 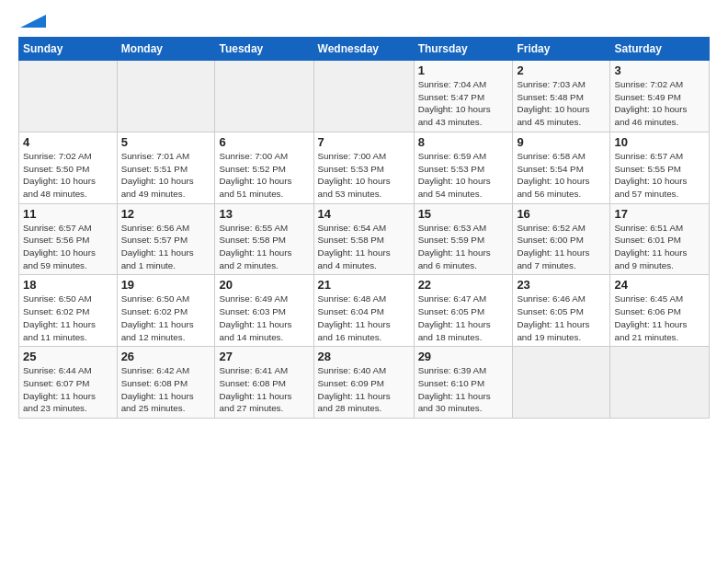 I want to click on day-info: Sunrise: 6:48 AM Sunset: 6:04 PM Dayligh…, so click(x=364, y=318).